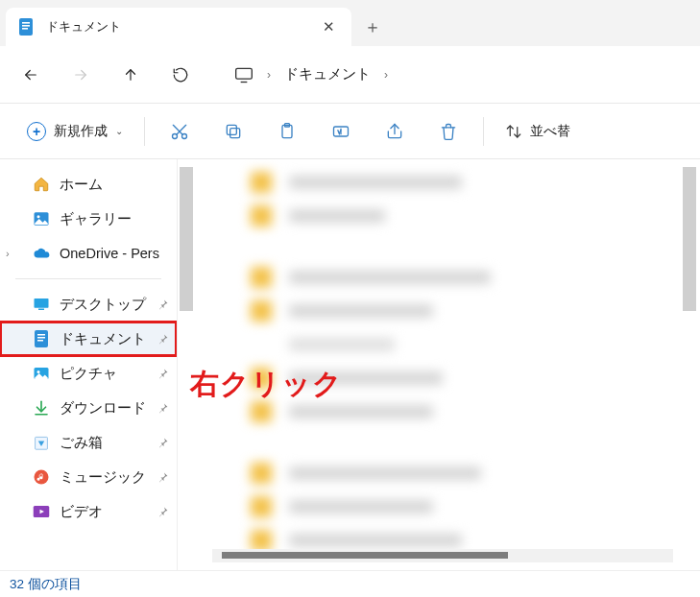 The image size is (700, 597). What do you see at coordinates (41, 373) in the screenshot?
I see `pictures-icon` at bounding box center [41, 373].